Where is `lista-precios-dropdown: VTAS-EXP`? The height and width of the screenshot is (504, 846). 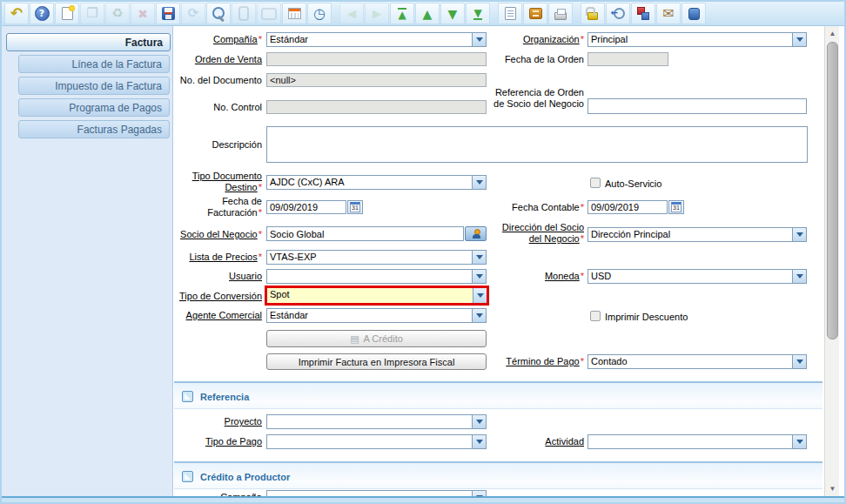 lista-precios-dropdown: VTAS-EXP is located at coordinates (376, 258).